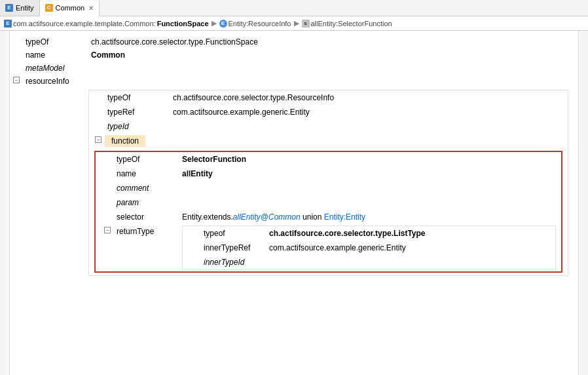  Describe the element at coordinates (306, 24) in the screenshot. I see `breadcrumb-s-icon: s` at that location.